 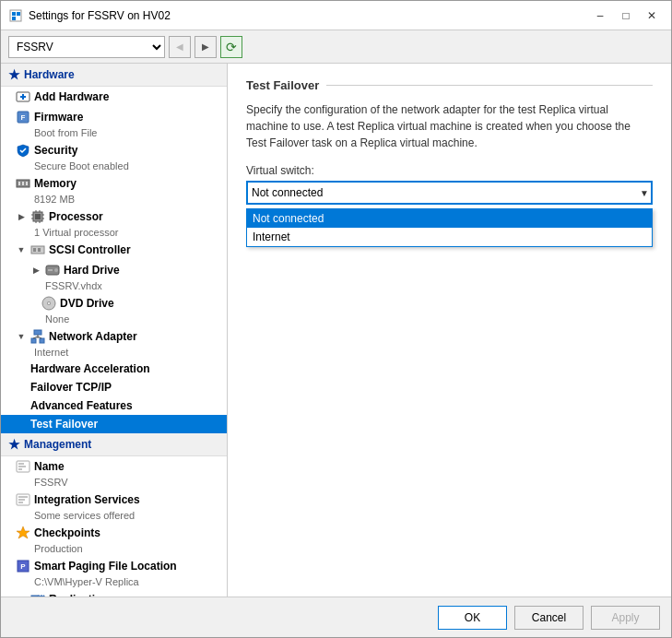 I want to click on back-button: ◀, so click(x=180, y=47).